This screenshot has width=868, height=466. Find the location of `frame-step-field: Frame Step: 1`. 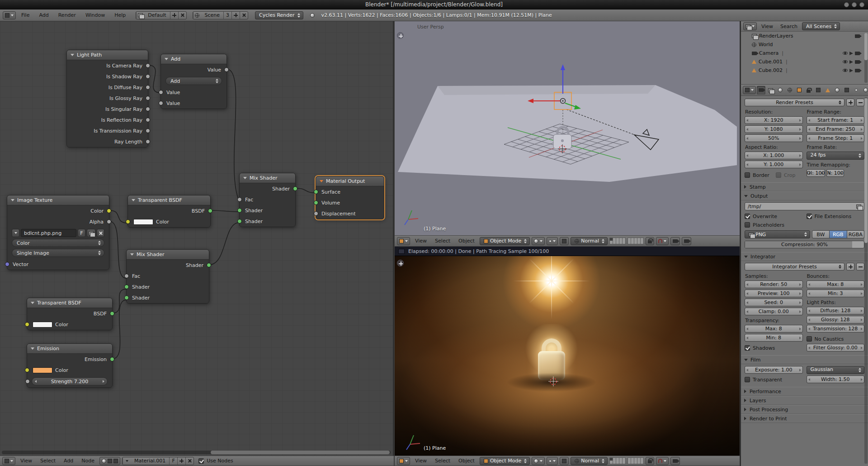

frame-step-field: Frame Step: 1 is located at coordinates (835, 138).